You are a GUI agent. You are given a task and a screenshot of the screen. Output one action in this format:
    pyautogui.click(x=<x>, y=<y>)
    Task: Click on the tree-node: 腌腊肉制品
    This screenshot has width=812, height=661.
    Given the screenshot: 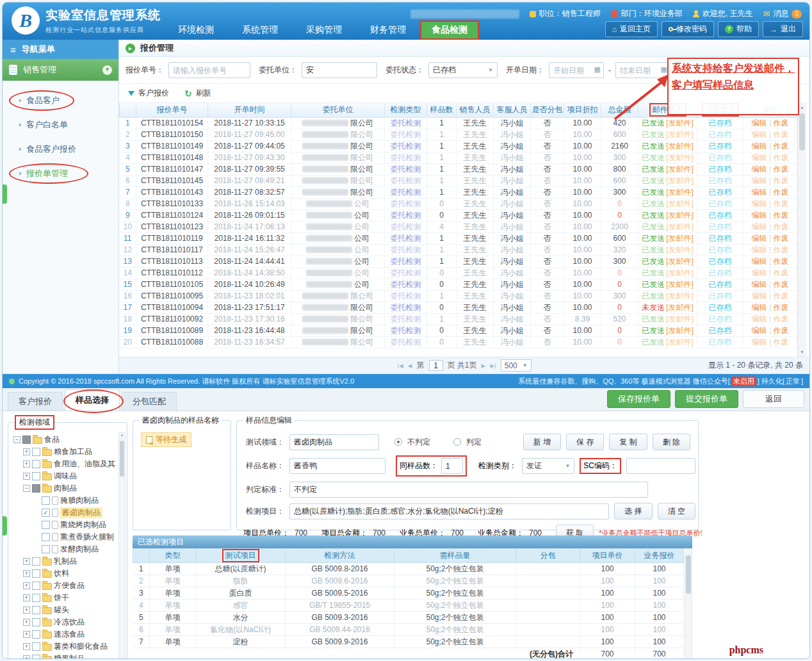 What is the action you would take?
    pyautogui.click(x=64, y=501)
    